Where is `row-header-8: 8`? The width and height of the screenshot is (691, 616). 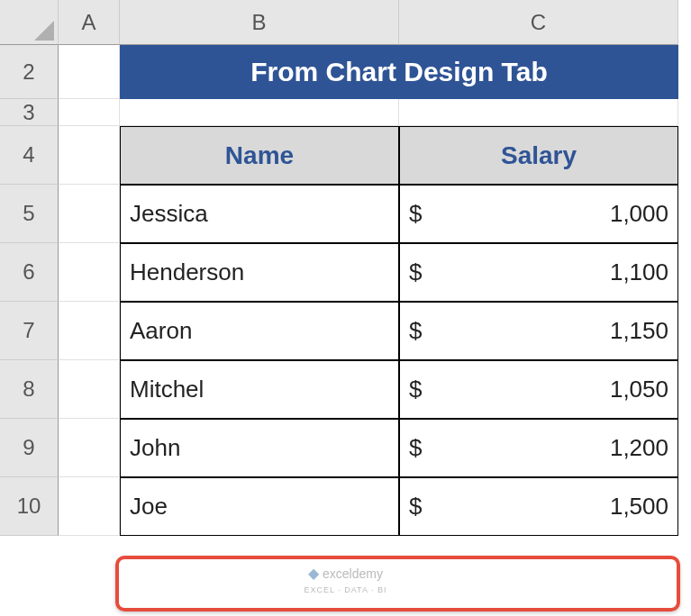
row-header-8: 8 is located at coordinates (29, 389).